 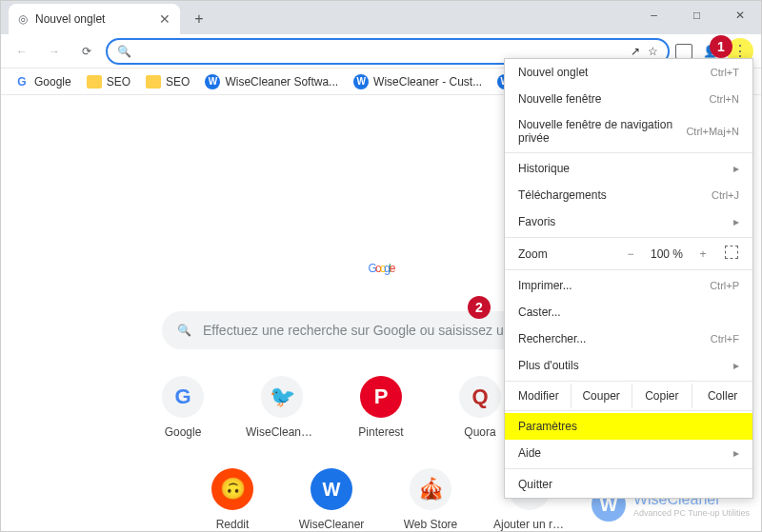 I want to click on menu-quit: Quitter, so click(x=629, y=484).